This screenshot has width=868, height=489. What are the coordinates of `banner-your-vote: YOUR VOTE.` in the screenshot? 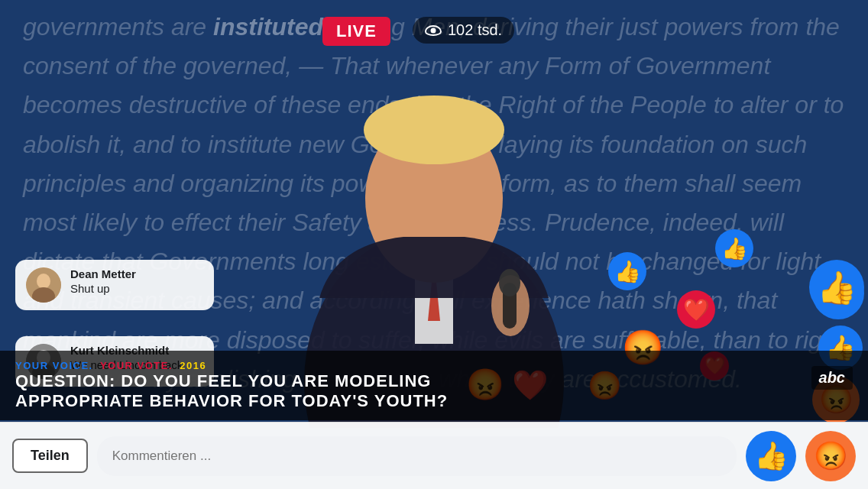 It's located at (136, 365).